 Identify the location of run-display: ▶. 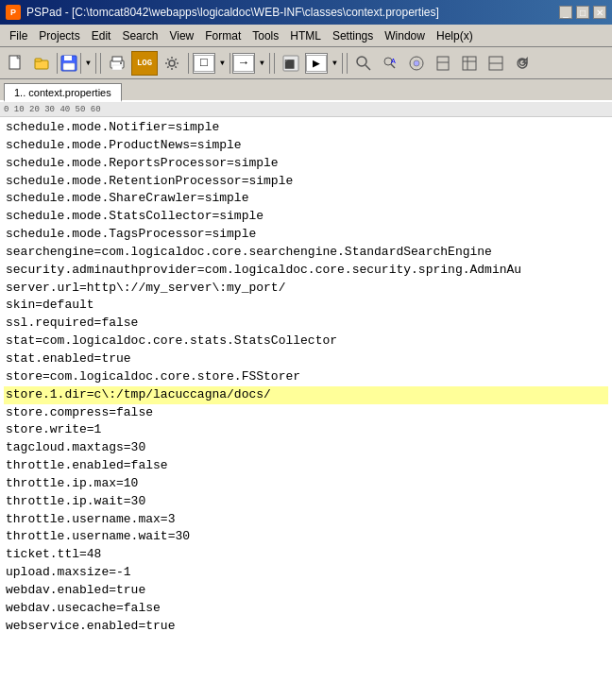
(316, 63).